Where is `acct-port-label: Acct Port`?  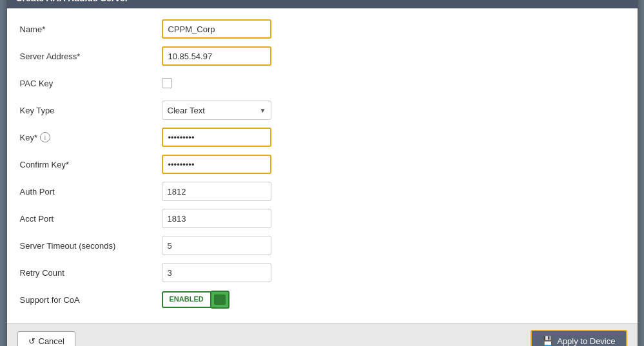 acct-port-label: Acct Port is located at coordinates (91, 219).